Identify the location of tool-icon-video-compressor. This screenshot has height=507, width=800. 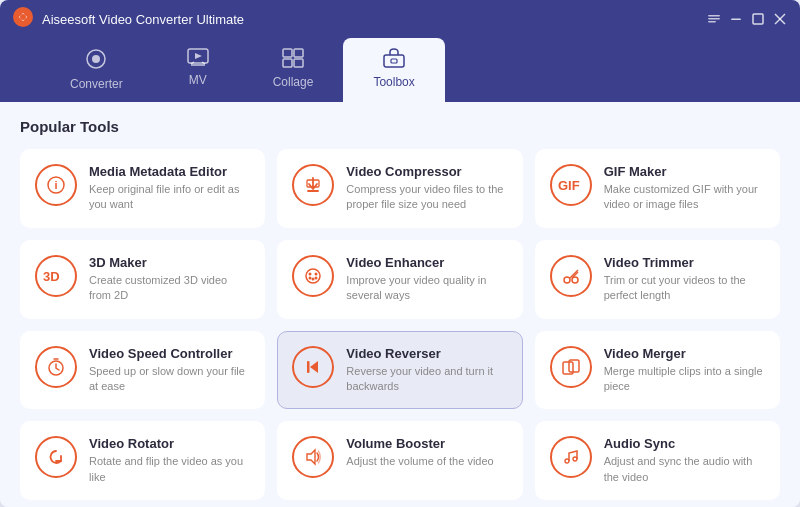
(313, 185).